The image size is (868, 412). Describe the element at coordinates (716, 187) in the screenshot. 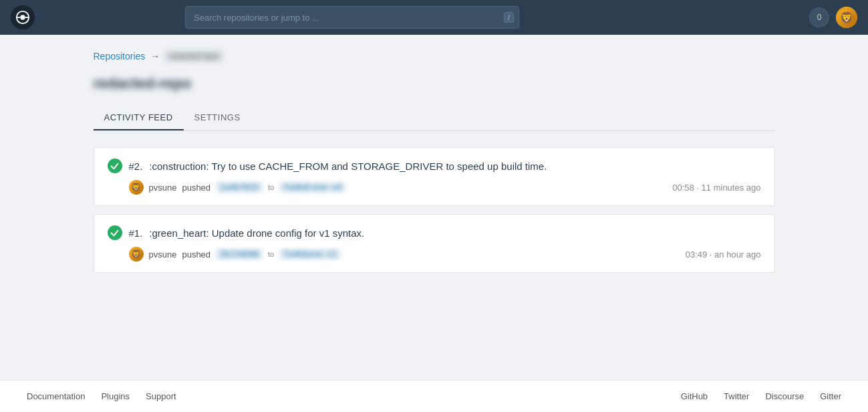

I see `activity-item-2-time: 00:58 · 11 minutes ago` at that location.